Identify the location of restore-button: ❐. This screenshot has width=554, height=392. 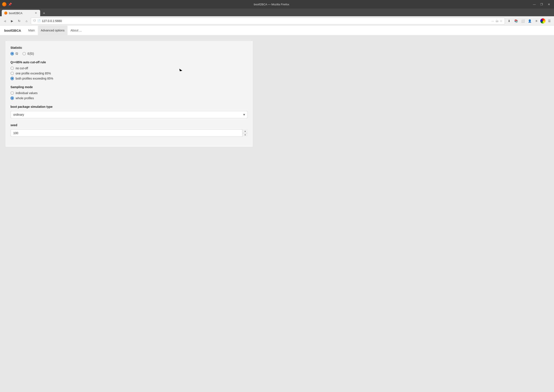
(541, 4).